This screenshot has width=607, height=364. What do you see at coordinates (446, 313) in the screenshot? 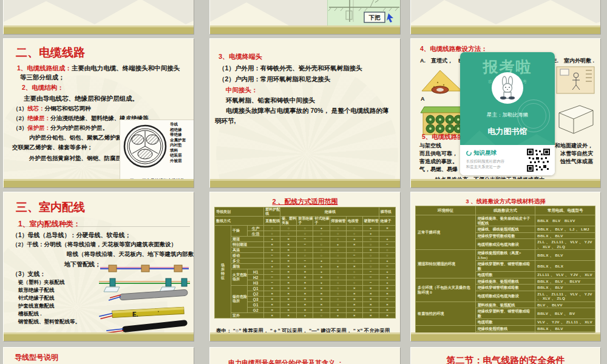
I see `env-cell: 有腐蚀性的环境` at bounding box center [446, 313].